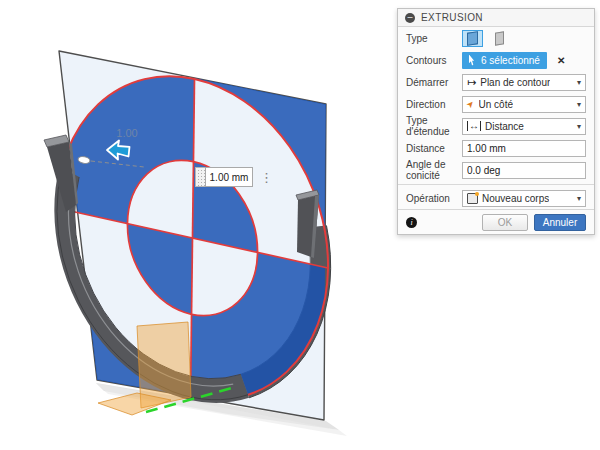 This screenshot has height=450, width=600. Describe the element at coordinates (434, 198) in the screenshot. I see `operation-label: Opération` at that location.